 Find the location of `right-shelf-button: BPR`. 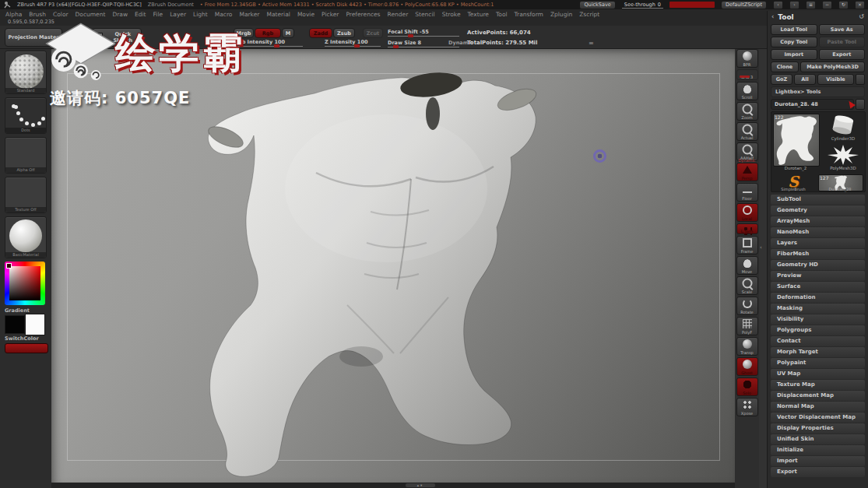

right-shelf-button: BPR is located at coordinates (747, 58).